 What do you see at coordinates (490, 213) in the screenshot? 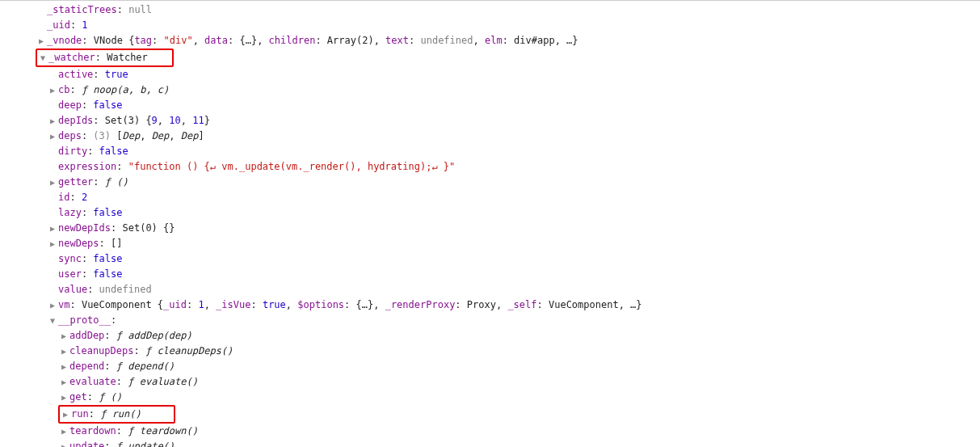
I see `object-property-row: ▶lazy: false` at bounding box center [490, 213].